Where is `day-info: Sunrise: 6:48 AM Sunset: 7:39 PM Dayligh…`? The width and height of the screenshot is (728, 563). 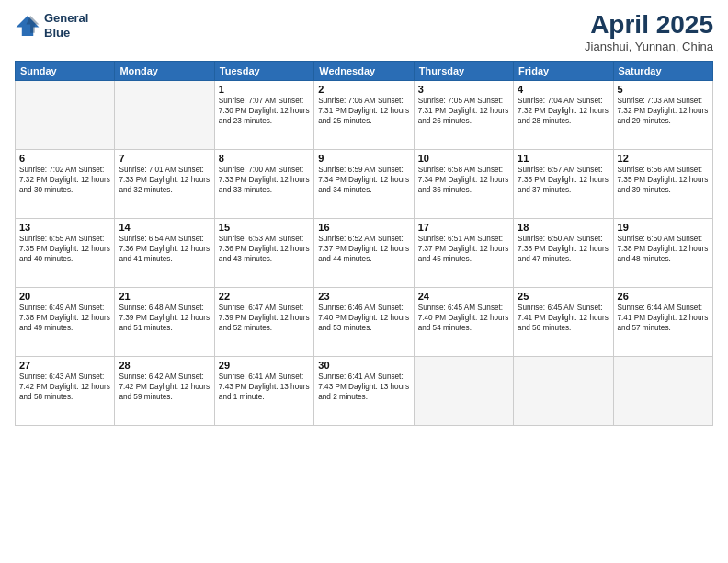
day-info: Sunrise: 6:48 AM Sunset: 7:39 PM Dayligh… is located at coordinates (164, 318).